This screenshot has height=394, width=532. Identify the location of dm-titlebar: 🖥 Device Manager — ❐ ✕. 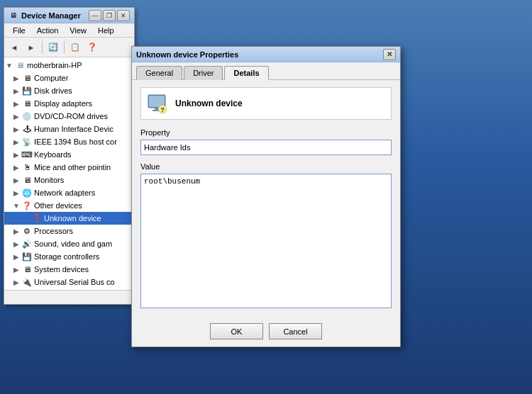
(70, 16).